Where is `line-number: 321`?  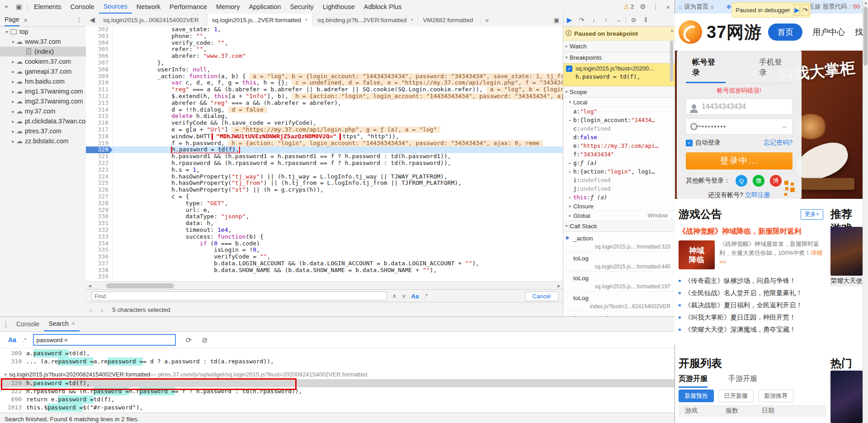 line-number: 321 is located at coordinates (99, 156).